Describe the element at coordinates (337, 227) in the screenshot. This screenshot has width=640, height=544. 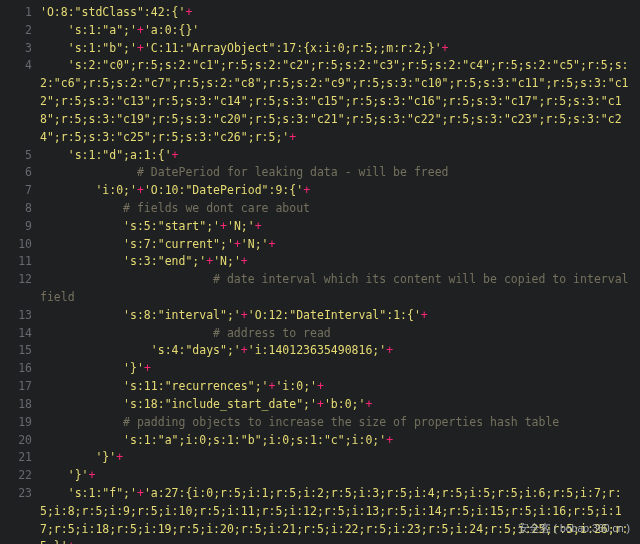
I see `code-line: 's:5:"start";'+'N;'+` at that location.